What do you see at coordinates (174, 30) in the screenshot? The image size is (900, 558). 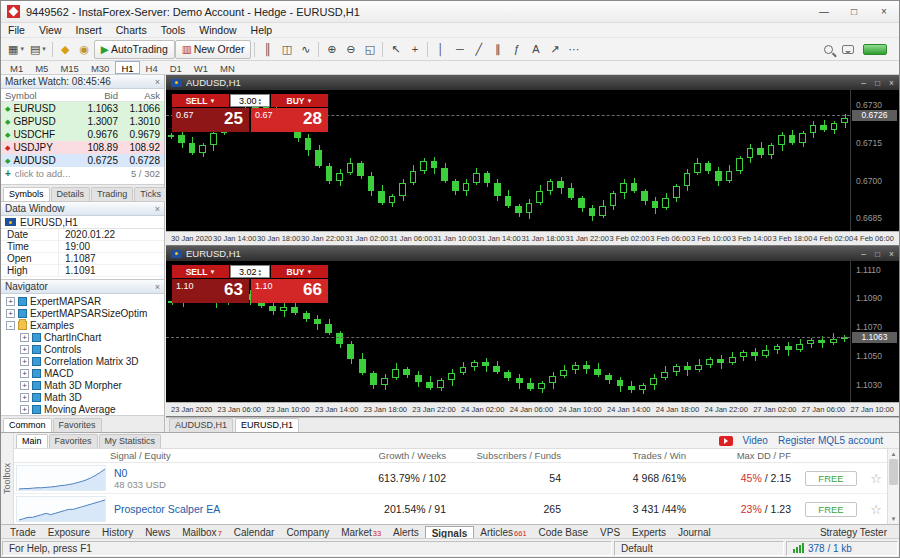 I see `menu-item-tools: Tools` at bounding box center [174, 30].